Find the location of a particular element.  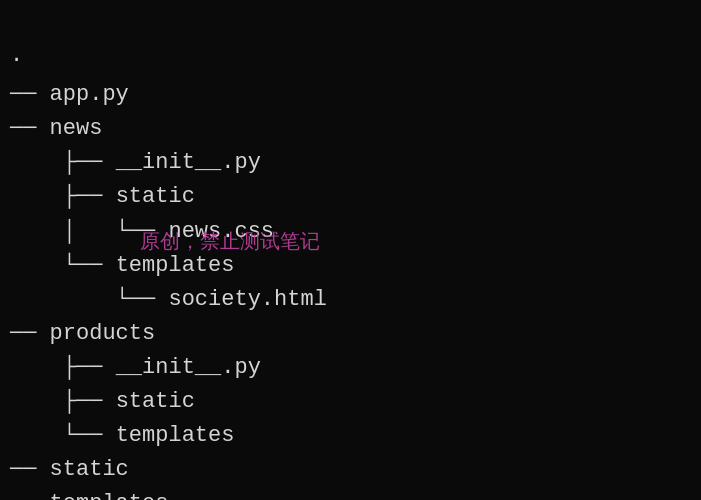

tree-line-app-py: ── app.py is located at coordinates (356, 95).